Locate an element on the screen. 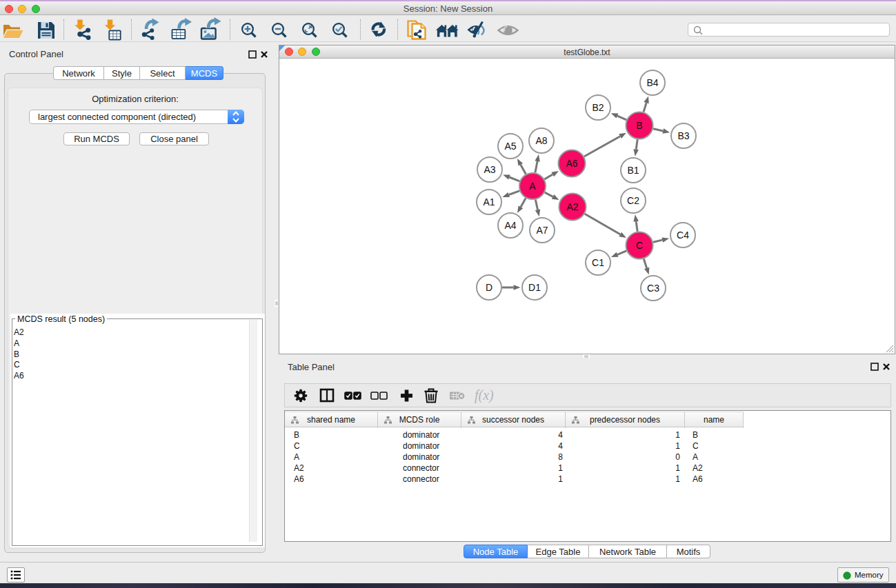 This screenshot has width=896, height=588. svg-text: C3 is located at coordinates (653, 288).